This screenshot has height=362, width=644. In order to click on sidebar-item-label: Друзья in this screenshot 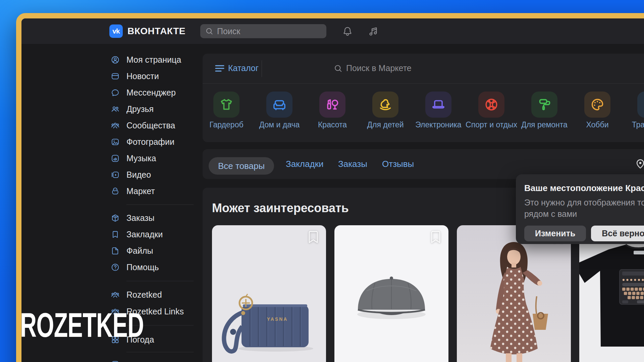, I will do `click(140, 109)`.